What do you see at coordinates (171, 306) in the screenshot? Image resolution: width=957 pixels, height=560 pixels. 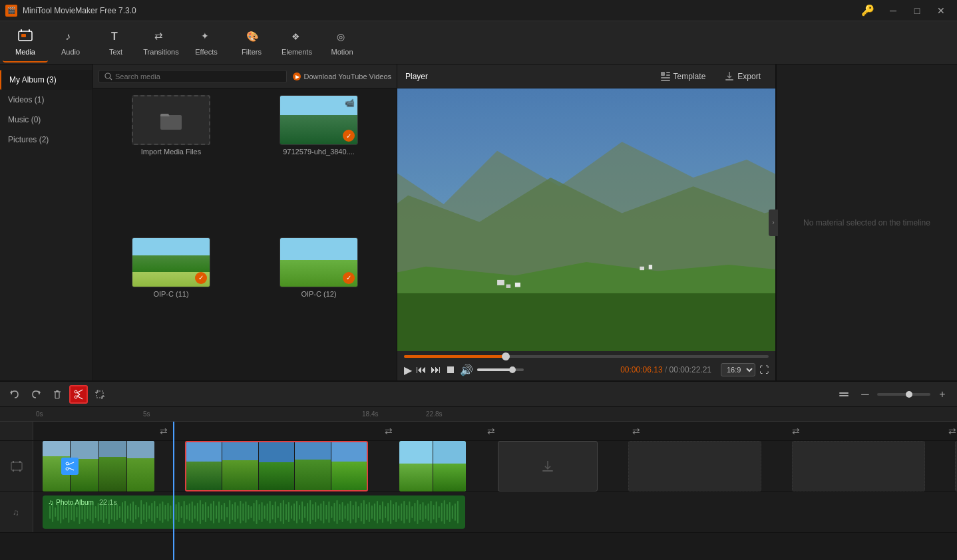 I see `oip11-media-item: ✓ OIP-C (11)` at bounding box center [171, 306].